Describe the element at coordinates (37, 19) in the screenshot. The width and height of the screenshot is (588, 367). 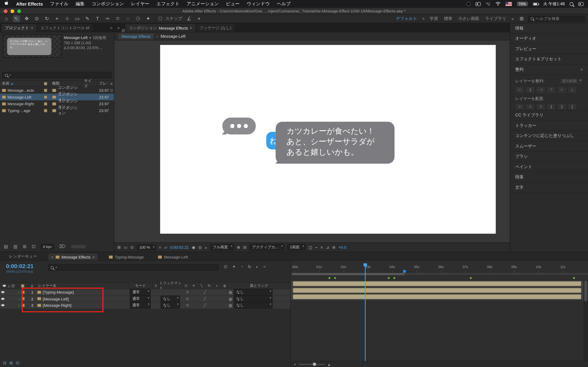
I see `zoom-tool-icon: ⊙` at that location.